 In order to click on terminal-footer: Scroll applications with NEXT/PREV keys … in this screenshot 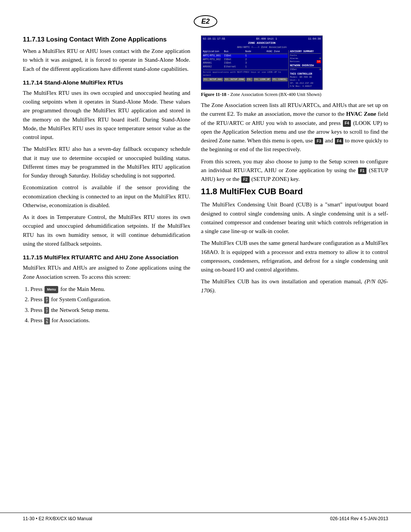, I will do `click(245, 75)`.